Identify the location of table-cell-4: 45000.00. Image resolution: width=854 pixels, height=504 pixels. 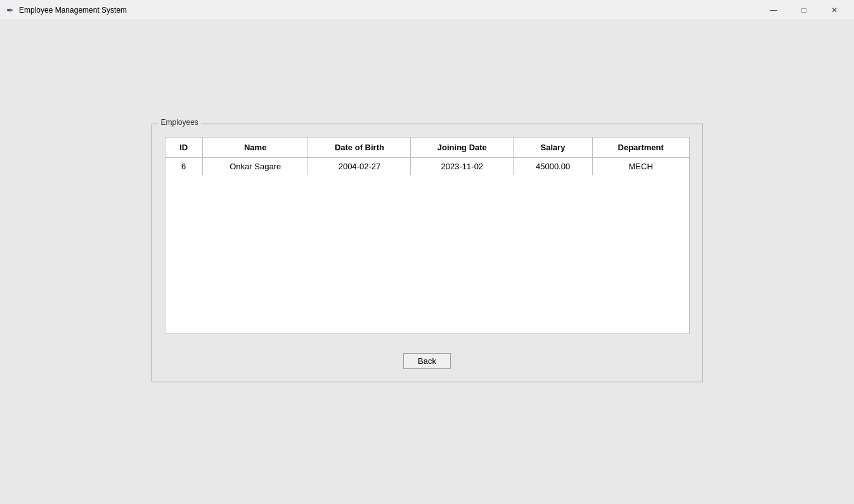
(553, 166).